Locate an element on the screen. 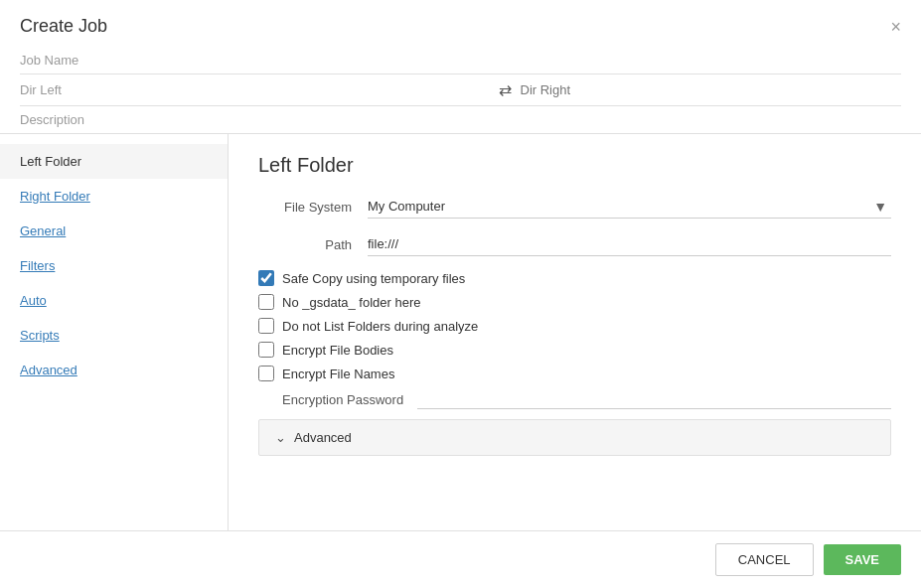  dialog-footer: CANCEL SAVE is located at coordinates (461, 559).